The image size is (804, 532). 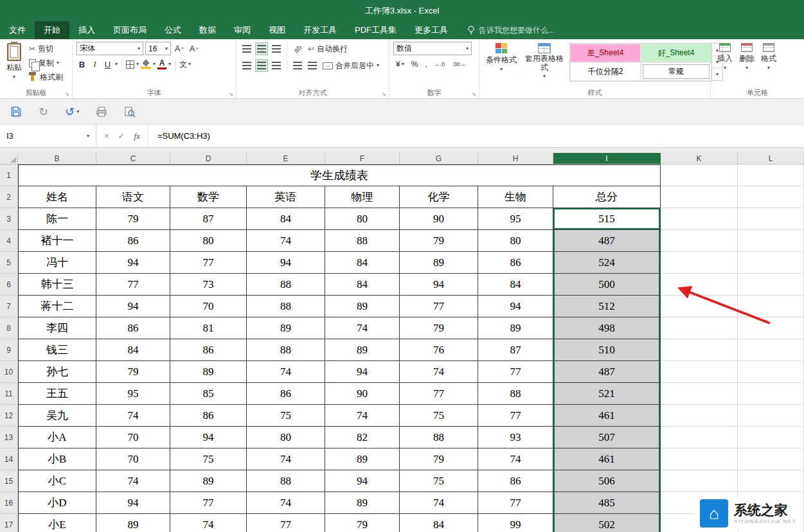 I want to click on cell-C4: 86, so click(x=134, y=241).